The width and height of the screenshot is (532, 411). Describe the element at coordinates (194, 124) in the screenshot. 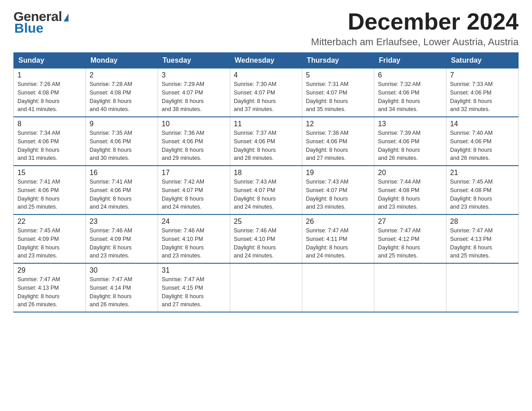

I see `day-number: 10` at that location.